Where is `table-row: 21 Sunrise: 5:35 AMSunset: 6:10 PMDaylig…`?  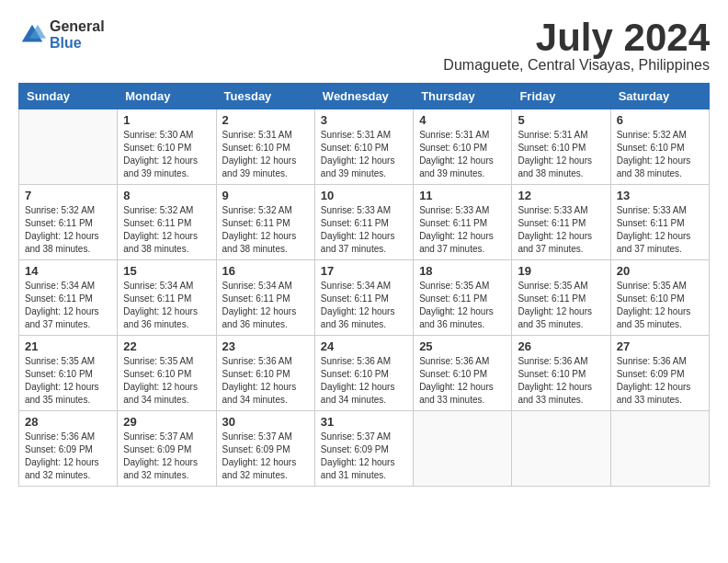
table-row: 21 Sunrise: 5:35 AMSunset: 6:10 PMDaylig… is located at coordinates (68, 373).